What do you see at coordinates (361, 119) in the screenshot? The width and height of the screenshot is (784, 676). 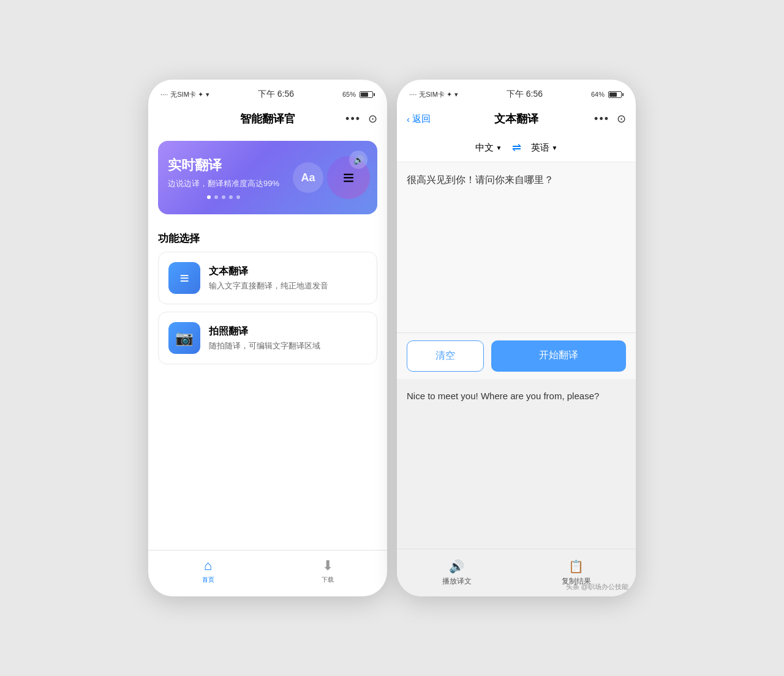 I see `nav-actions-1: ••• ⊙` at bounding box center [361, 119].